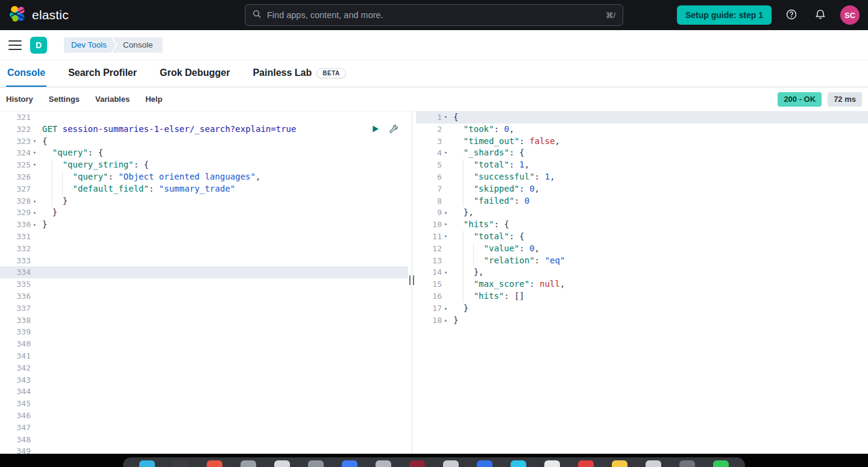  I want to click on breadcrumb-dev-tools: Dev Tools, so click(90, 45).